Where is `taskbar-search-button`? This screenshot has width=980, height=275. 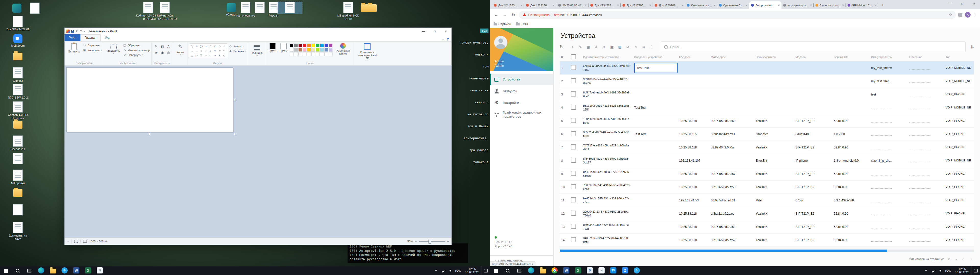 taskbar-search-button is located at coordinates (508, 270).